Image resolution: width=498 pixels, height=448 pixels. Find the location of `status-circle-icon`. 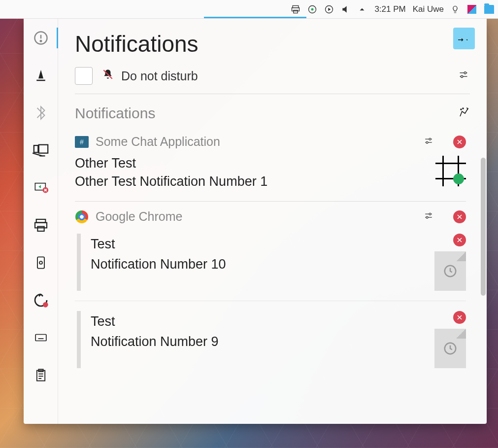

status-circle-icon is located at coordinates (312, 9).